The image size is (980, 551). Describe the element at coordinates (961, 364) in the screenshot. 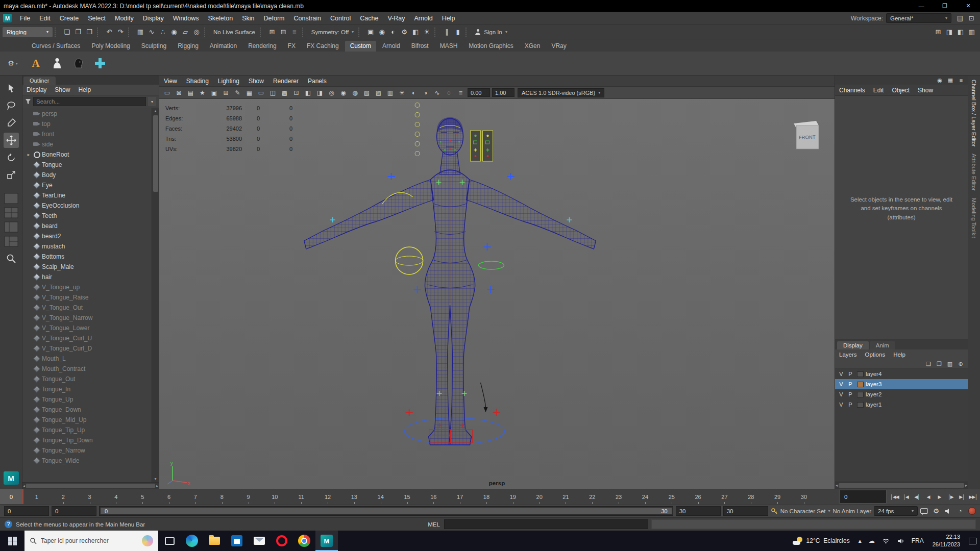

I see `add-layer-icon: ⊕` at that location.